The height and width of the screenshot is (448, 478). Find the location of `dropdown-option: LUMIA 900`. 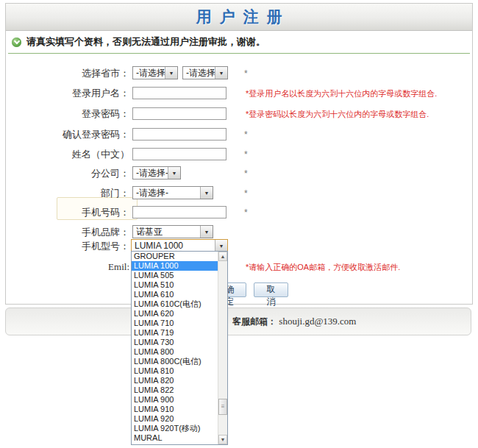

dropdown-option: LUMIA 900 is located at coordinates (175, 400).